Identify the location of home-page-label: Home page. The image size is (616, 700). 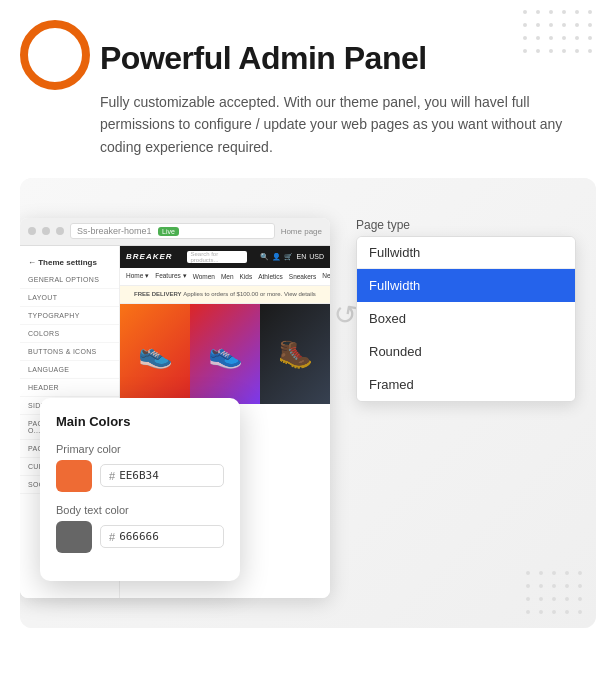
(302, 232).